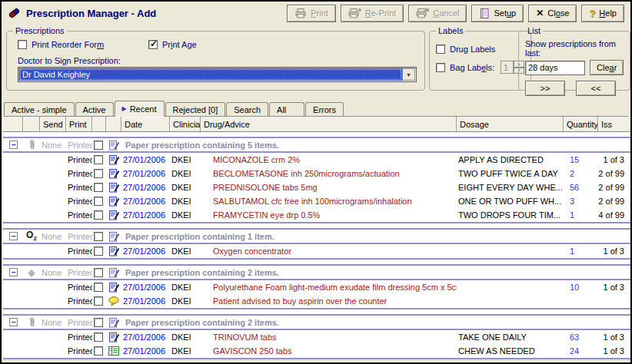 Image resolution: width=632 pixels, height=364 pixels. Describe the element at coordinates (480, 68) in the screenshot. I see `bag-labels-checkbox: Bag Labels: 1 ▲ ▼` at that location.